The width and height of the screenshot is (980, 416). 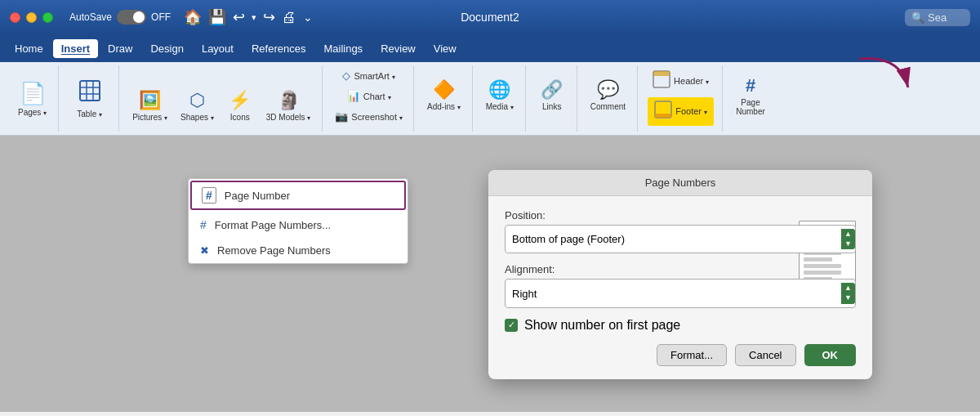 What do you see at coordinates (31, 18) in the screenshot?
I see `traffic-lights` at bounding box center [31, 18].